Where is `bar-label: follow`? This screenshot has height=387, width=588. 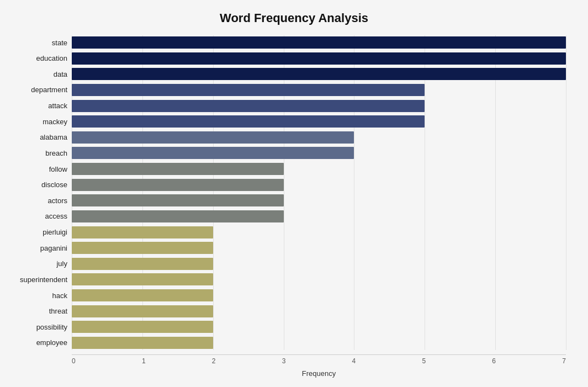 bar-label: follow is located at coordinates (41, 169).